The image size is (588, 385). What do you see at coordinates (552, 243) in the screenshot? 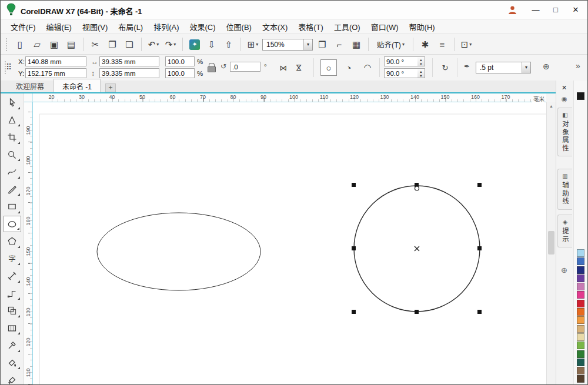
I see `scrollbar-thumb` at bounding box center [552, 243].